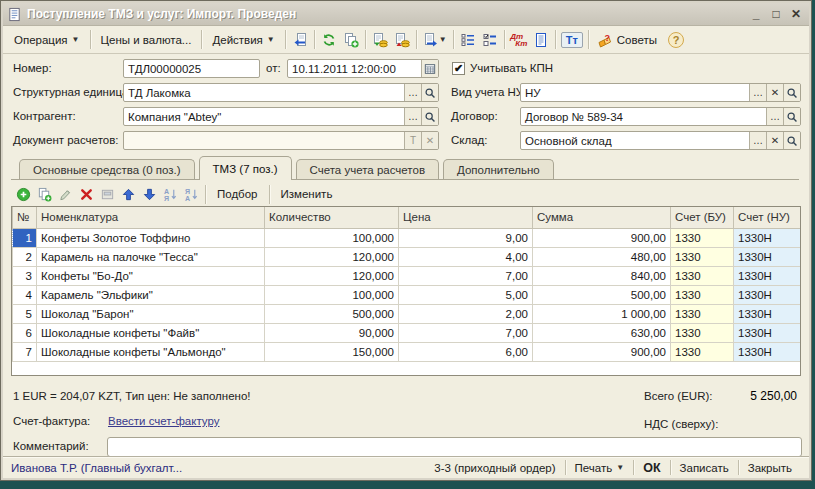  I want to click on cell-sum: 900,00, so click(602, 352).